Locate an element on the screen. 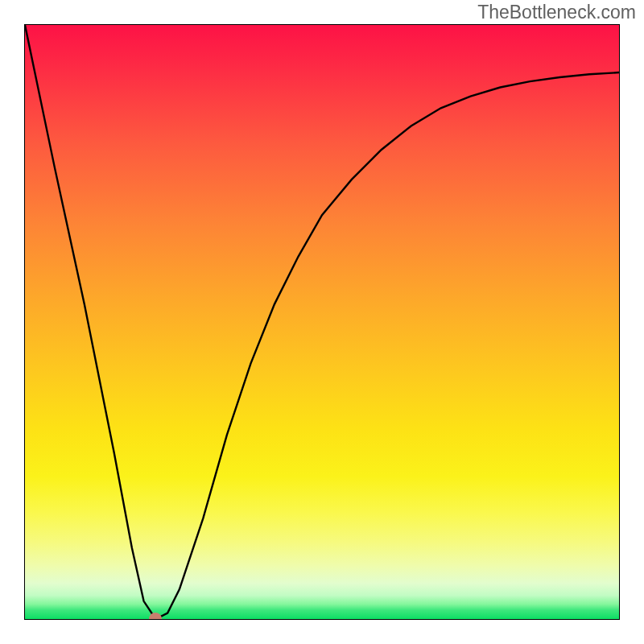 This screenshot has width=644, height=644. marker-dot is located at coordinates (155, 617).